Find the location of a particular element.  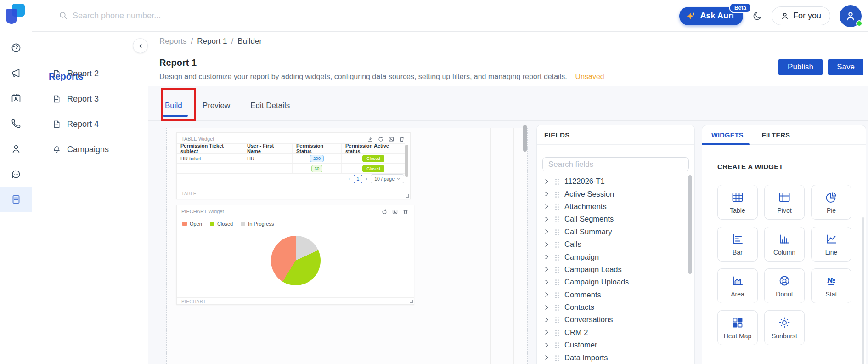

table-row: 30 Closed is located at coordinates (291, 169).